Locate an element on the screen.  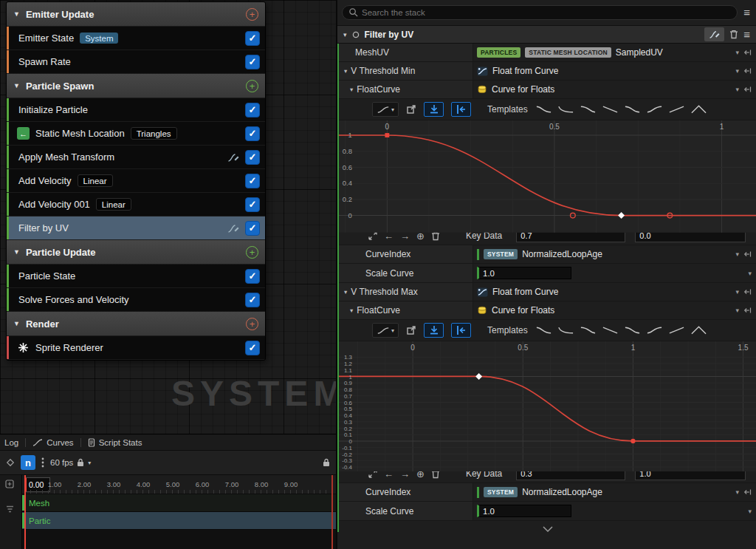
stack-module-row: Sprite Renderer✓ is located at coordinates (136, 348).